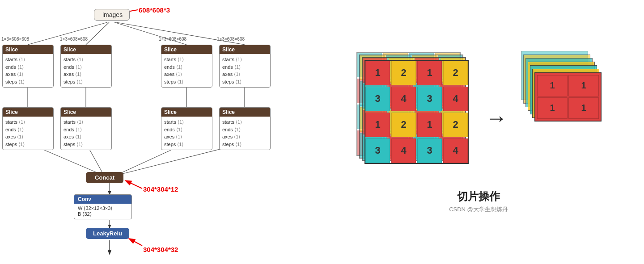 This screenshot has width=644, height=264. What do you see at coordinates (584, 108) in the screenshot?
I see `output-cell-4: 1` at bounding box center [584, 108].